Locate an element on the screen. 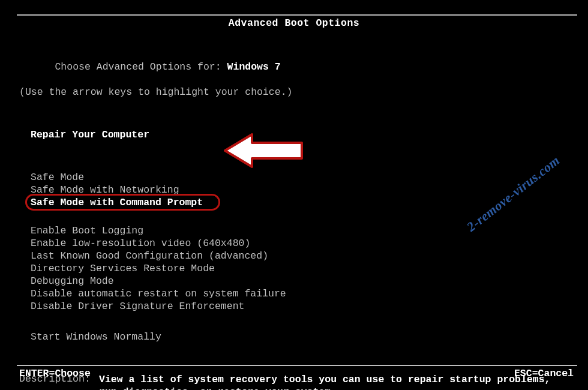 The image size is (588, 390). option-start-normally: Start Windows Normally is located at coordinates (295, 337).